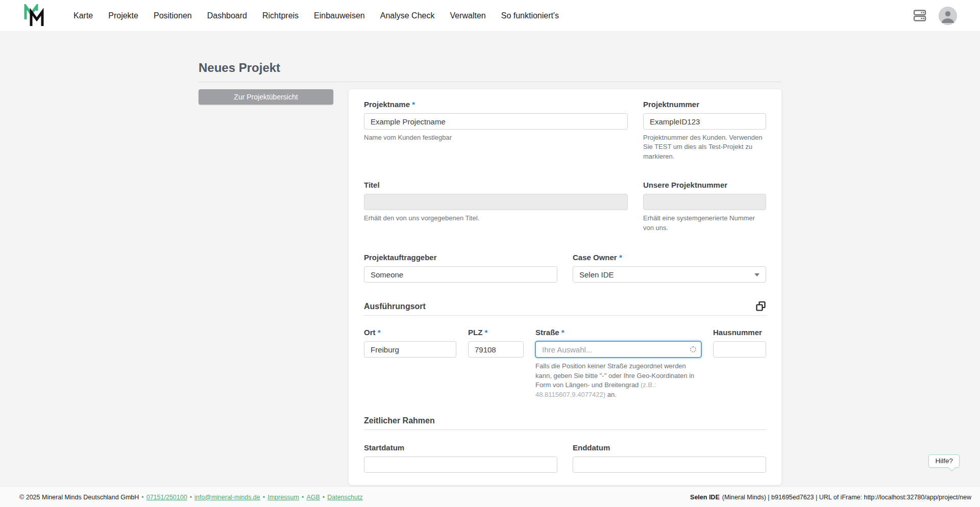 The height and width of the screenshot is (507, 980). I want to click on agb-link: AGB, so click(313, 497).